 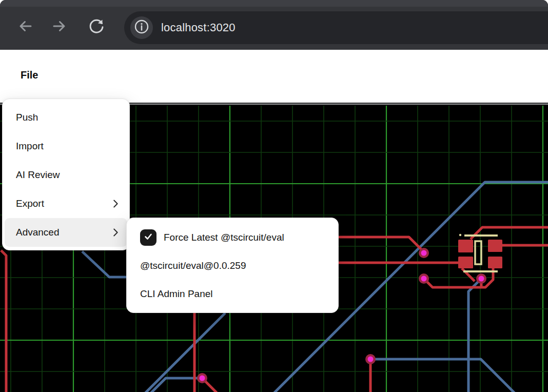 What do you see at coordinates (232, 265) in the screenshot?
I see `advanced-submenu: Force Latest @tscircuit/eval @tscircuit/…` at bounding box center [232, 265].